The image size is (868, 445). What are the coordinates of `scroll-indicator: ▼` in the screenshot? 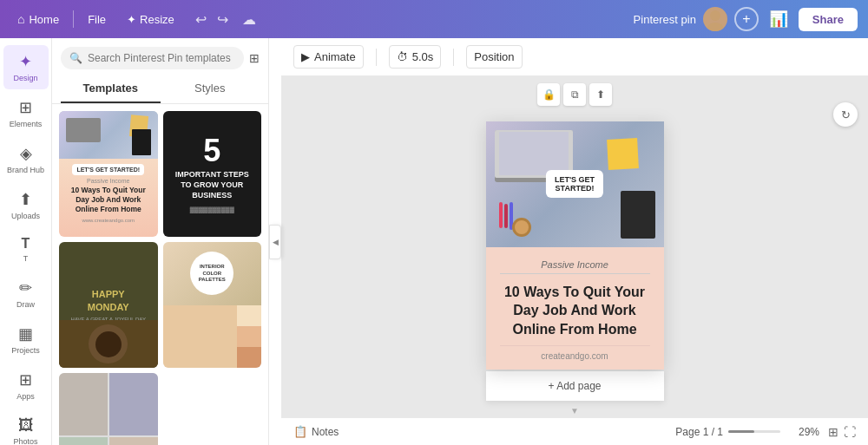 It's located at (575, 411).